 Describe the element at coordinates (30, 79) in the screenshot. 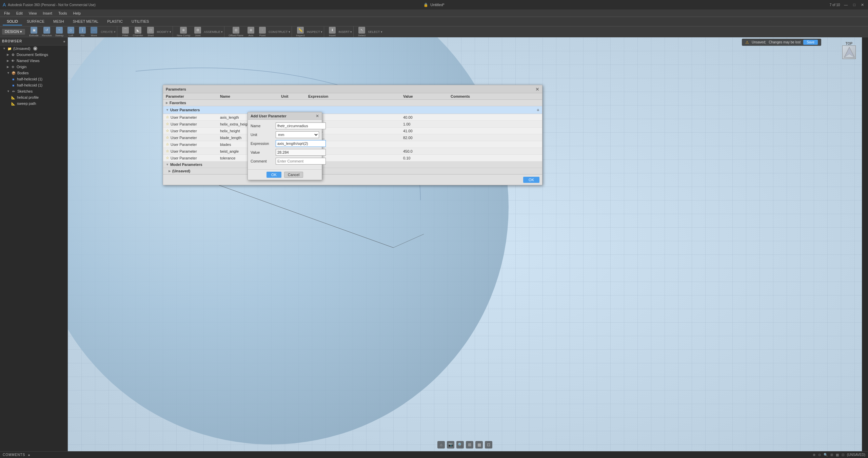

I see `tree-label-half-helicoid-1: half-helicoid (1)` at that location.